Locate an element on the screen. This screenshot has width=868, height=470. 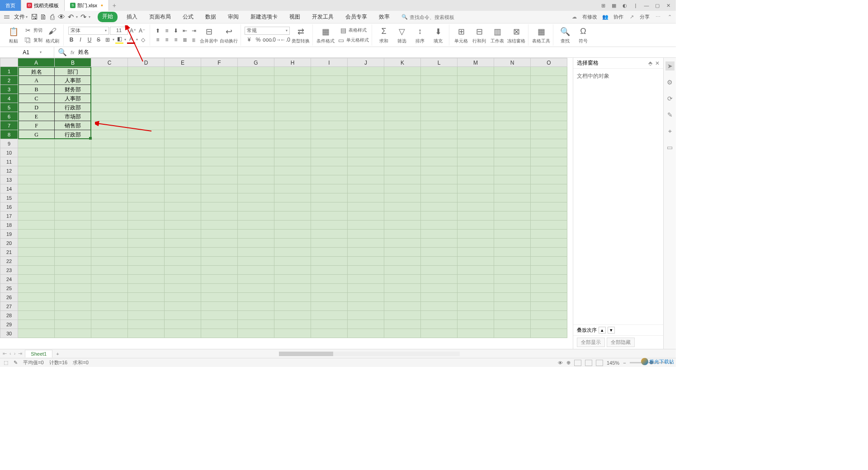
cell: C is located at coordinates (36, 99).